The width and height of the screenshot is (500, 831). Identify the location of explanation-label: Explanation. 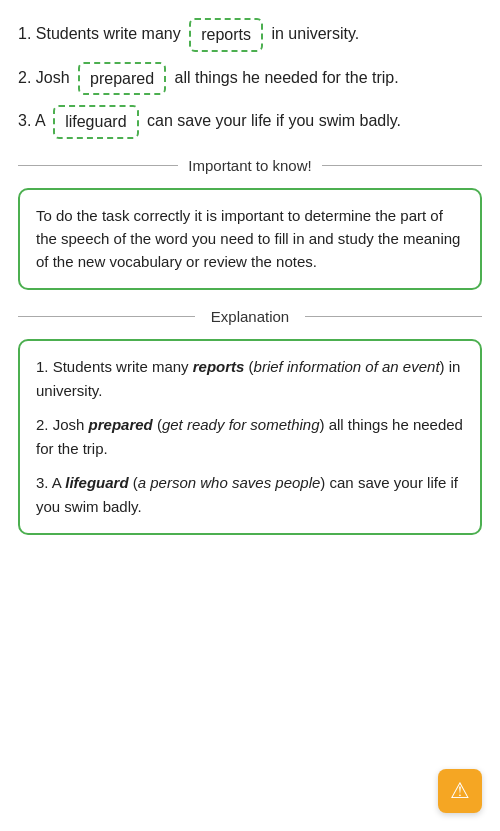
(250, 316).